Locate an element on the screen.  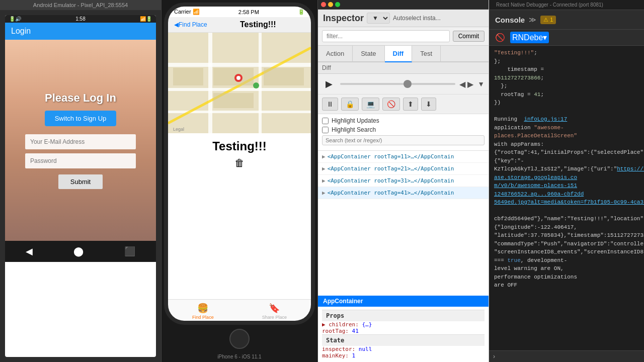
svg-text: Legal is located at coordinates (179, 129).